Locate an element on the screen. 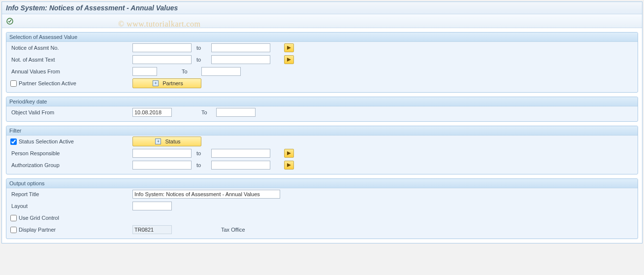 The height and width of the screenshot is (275, 644). row-assmt-no: Notice of Assmt No. to is located at coordinates (322, 48).